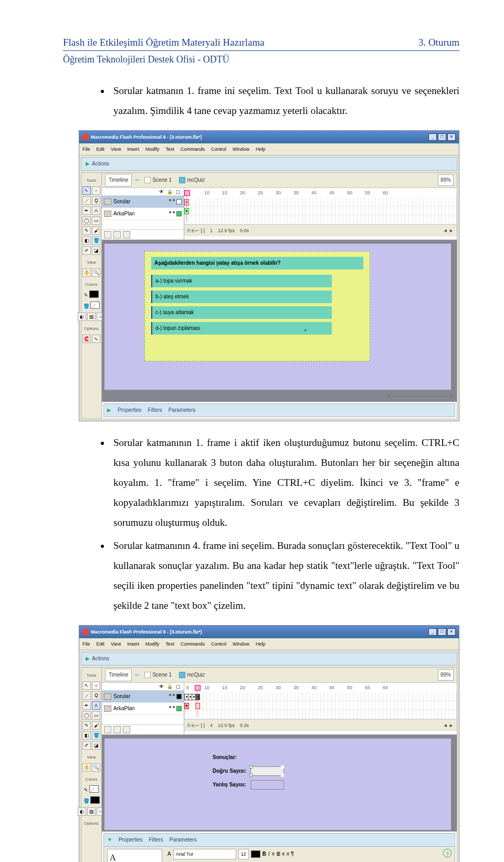  I want to click on result-box-correct, so click(267, 771).